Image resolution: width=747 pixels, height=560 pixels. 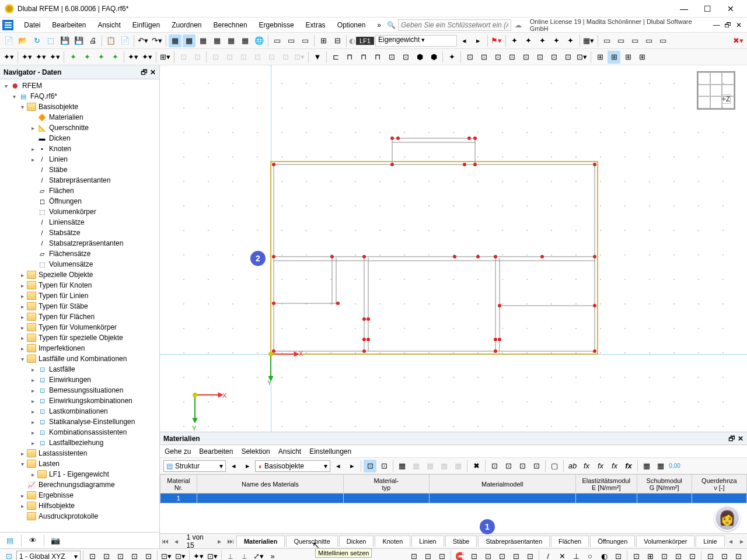 I want to click on tree-item: ⬚Volumensätze, so click(x=79, y=264).